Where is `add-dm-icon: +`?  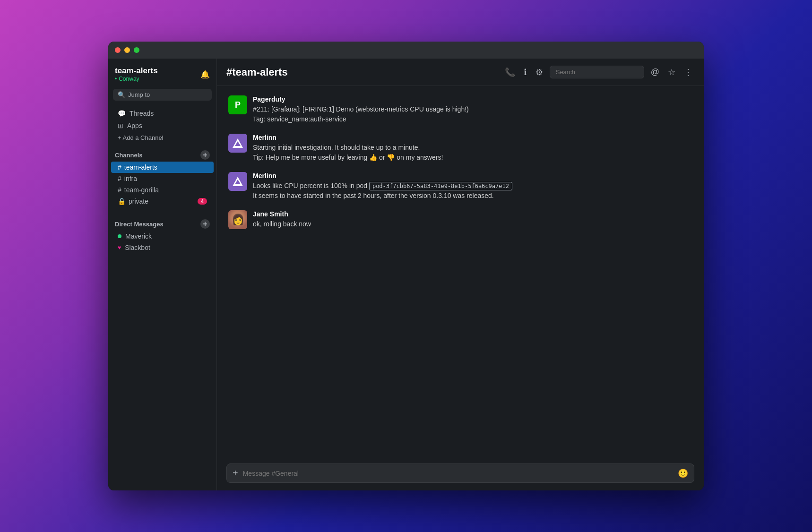
add-dm-icon: + is located at coordinates (205, 224).